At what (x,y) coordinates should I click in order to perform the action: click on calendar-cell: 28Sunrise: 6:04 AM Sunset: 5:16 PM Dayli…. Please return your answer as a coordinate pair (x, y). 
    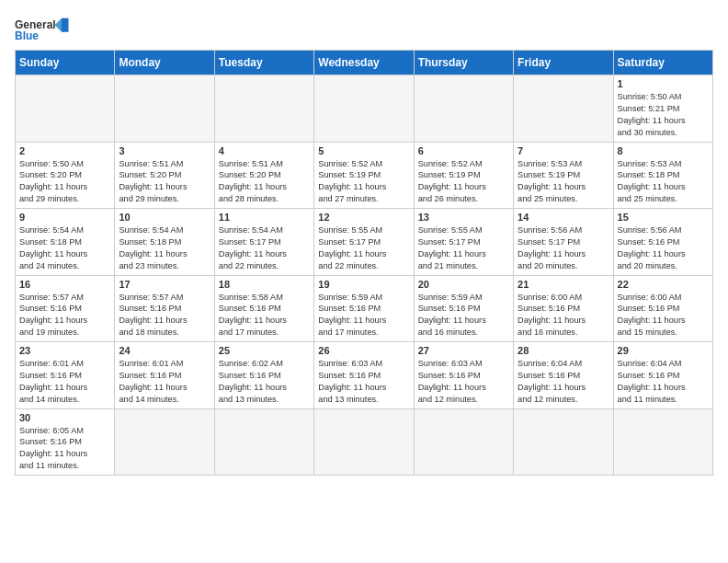
    Looking at the image, I should click on (563, 375).